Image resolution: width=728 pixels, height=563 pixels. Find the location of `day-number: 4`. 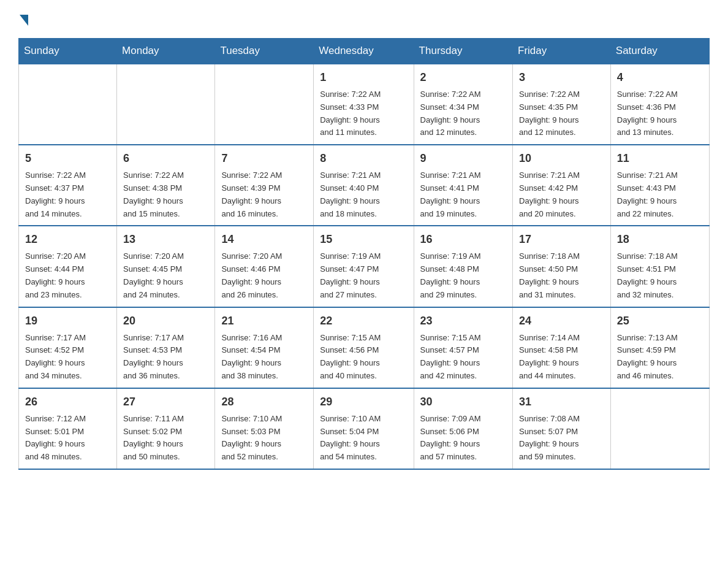

day-number: 4 is located at coordinates (660, 77).